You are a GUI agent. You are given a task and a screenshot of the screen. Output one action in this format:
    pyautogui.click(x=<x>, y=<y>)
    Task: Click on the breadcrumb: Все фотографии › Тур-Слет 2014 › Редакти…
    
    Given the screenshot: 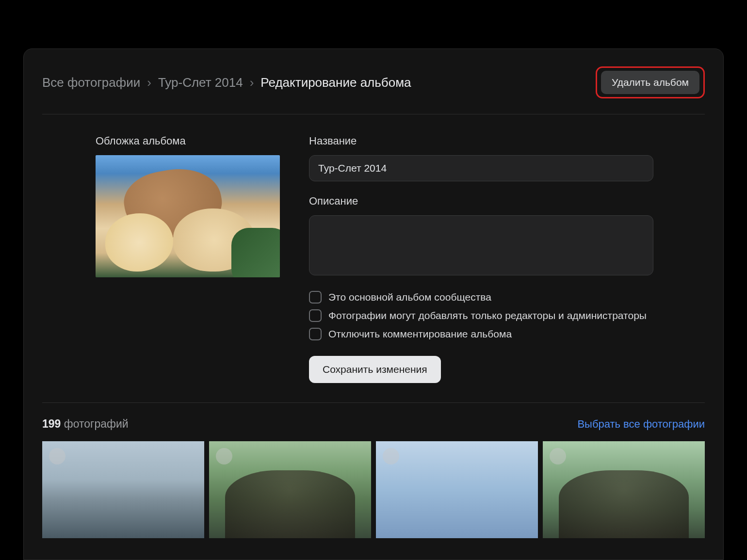 What is the action you would take?
    pyautogui.click(x=227, y=82)
    